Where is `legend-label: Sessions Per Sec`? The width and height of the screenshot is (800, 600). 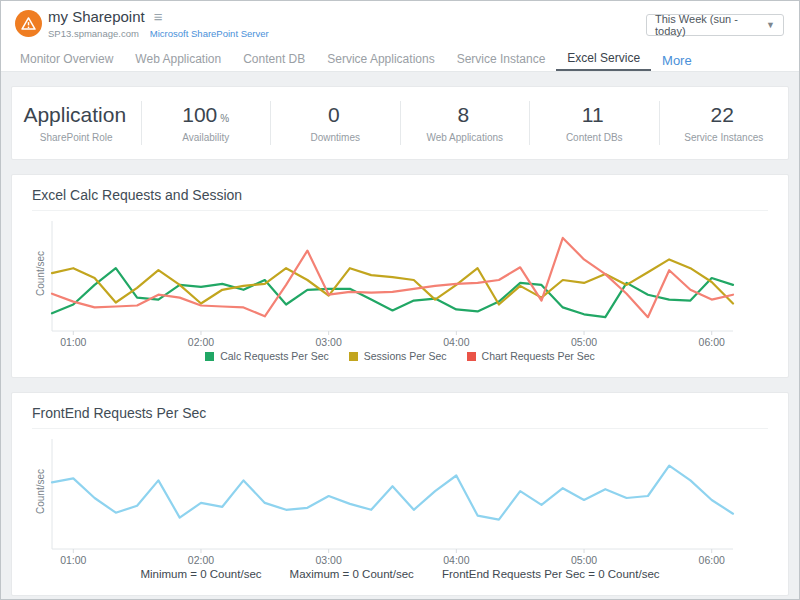
legend-label: Sessions Per Sec is located at coordinates (406, 356).